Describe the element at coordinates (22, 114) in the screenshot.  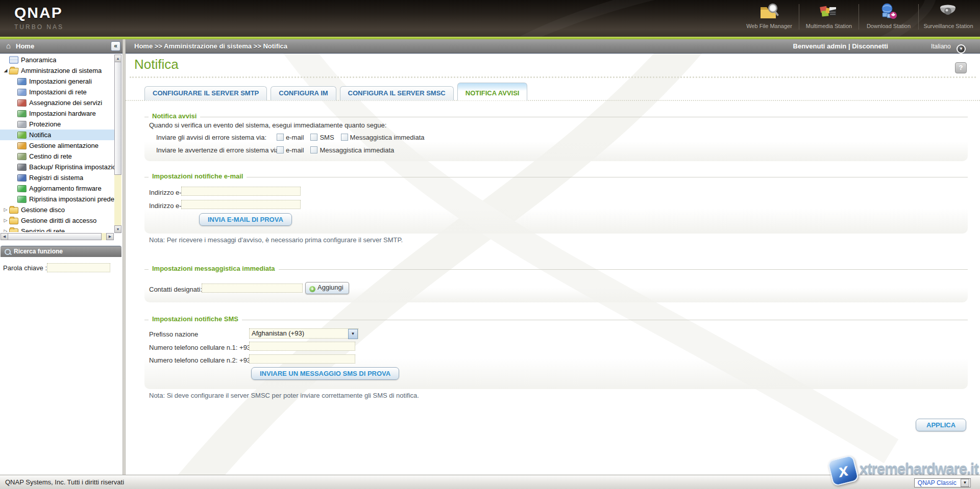
I see `hardware-settings-icon` at that location.